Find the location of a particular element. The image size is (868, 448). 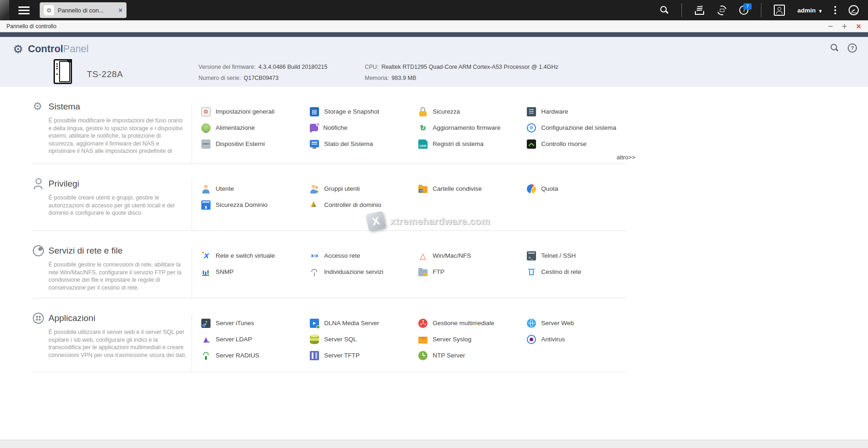

user-menu: admin is located at coordinates (810, 10).